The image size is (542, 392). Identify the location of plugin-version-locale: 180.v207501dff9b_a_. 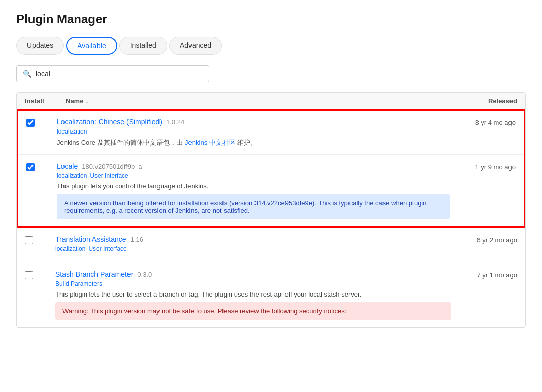
(114, 167).